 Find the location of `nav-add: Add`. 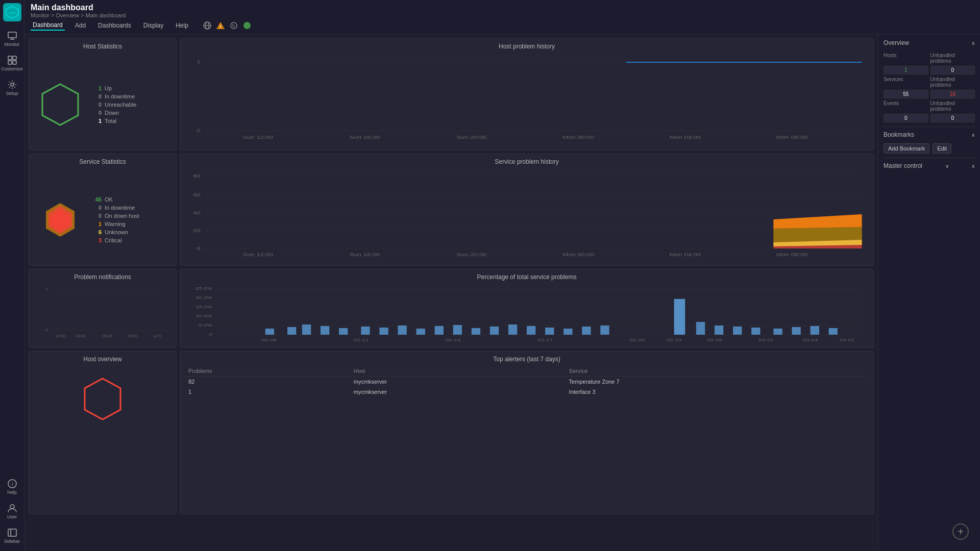

nav-add: Add is located at coordinates (81, 26).